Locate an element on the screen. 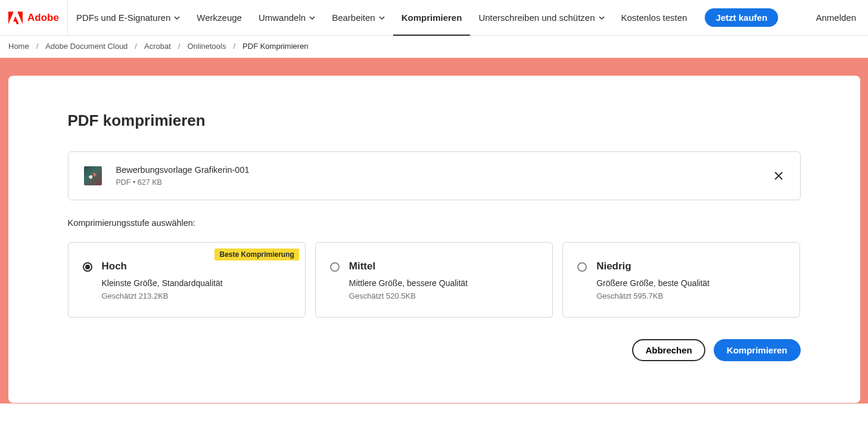 Image resolution: width=868 pixels, height=447 pixels. adobe-logo-icon is located at coordinates (15, 18).